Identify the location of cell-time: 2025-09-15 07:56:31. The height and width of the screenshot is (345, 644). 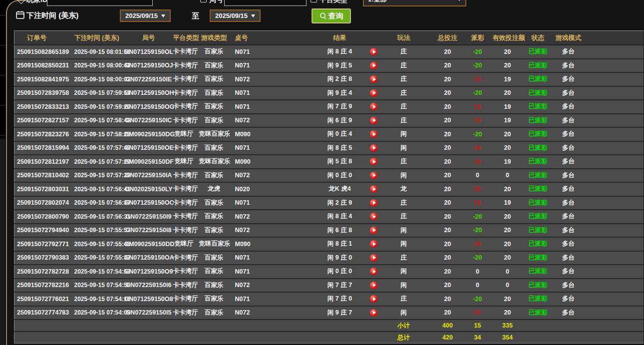
(99, 217).